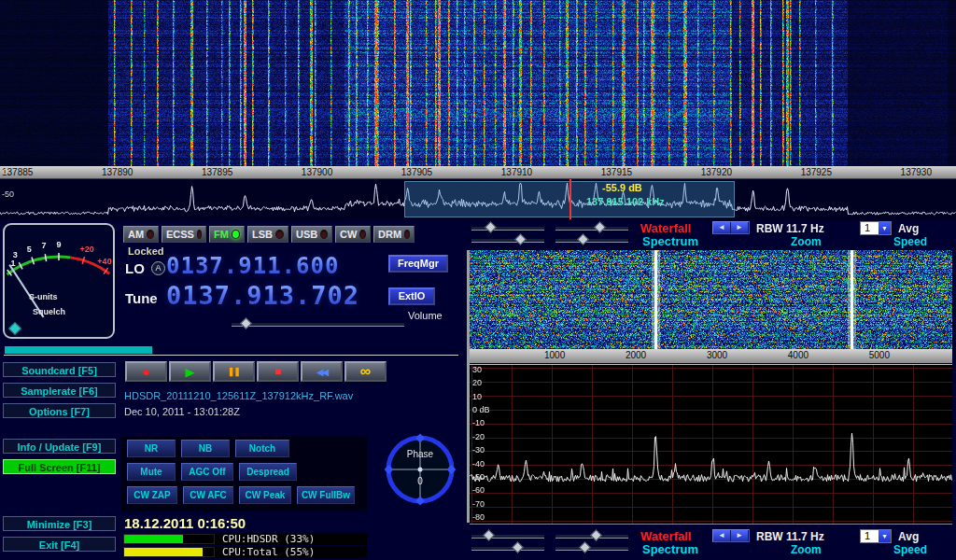 The height and width of the screenshot is (560, 956). What do you see at coordinates (478, 173) in the screenshot?
I see `frequency-scale: 137885 137890 137895 137900 137905 13791…` at bounding box center [478, 173].